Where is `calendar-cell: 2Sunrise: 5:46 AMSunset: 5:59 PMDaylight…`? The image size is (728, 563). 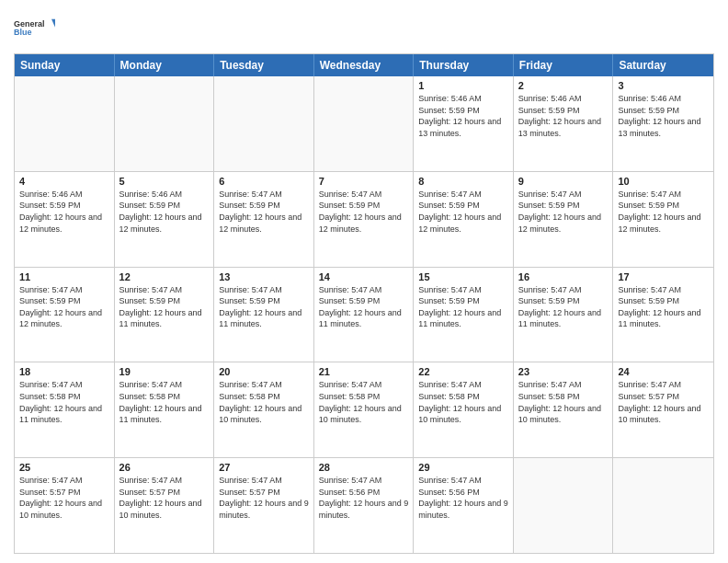 calendar-cell: 2Sunrise: 5:46 AMSunset: 5:59 PMDaylight… is located at coordinates (564, 123).